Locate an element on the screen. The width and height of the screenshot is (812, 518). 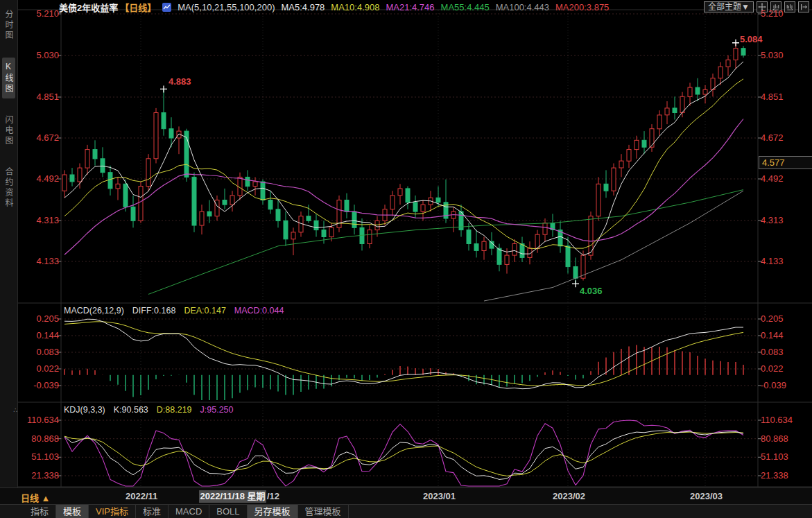
main-ylabel: 4.133 is located at coordinates (40, 261).